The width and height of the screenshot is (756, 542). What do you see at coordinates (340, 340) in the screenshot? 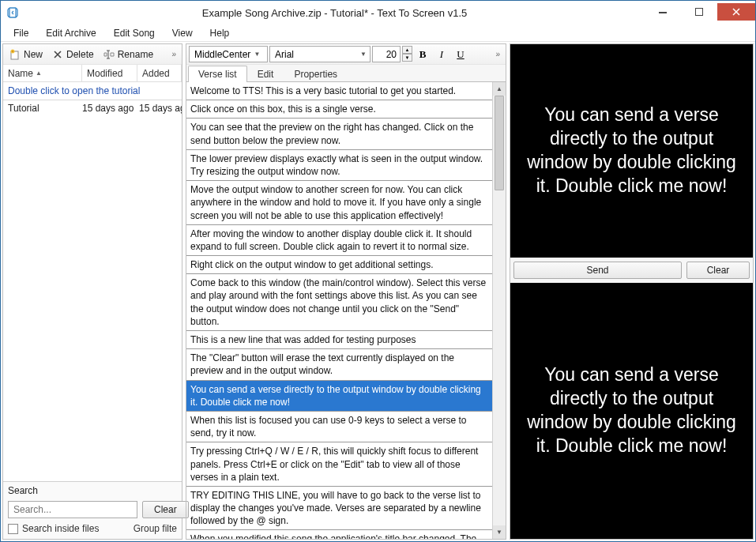
I see `verse-item: This is a new line that was added for te…` at bounding box center [340, 340].